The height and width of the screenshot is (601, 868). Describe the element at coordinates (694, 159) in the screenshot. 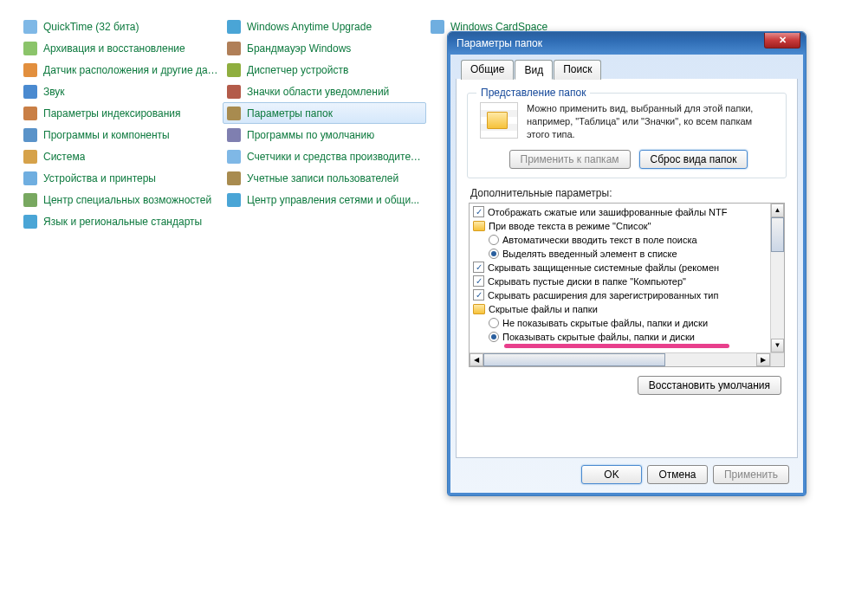

I see `reset-folders-button: Сброс вида папок` at that location.